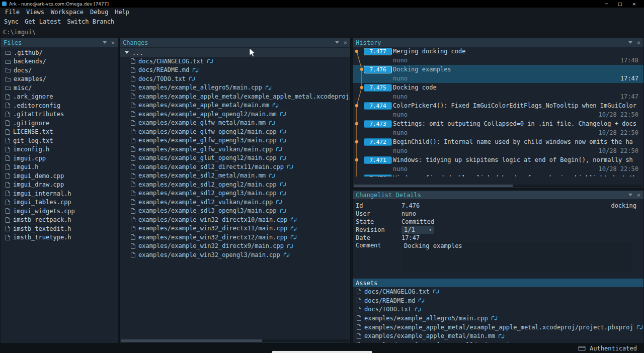 The height and width of the screenshot is (353, 644). I want to click on menu-item: File, so click(12, 12).